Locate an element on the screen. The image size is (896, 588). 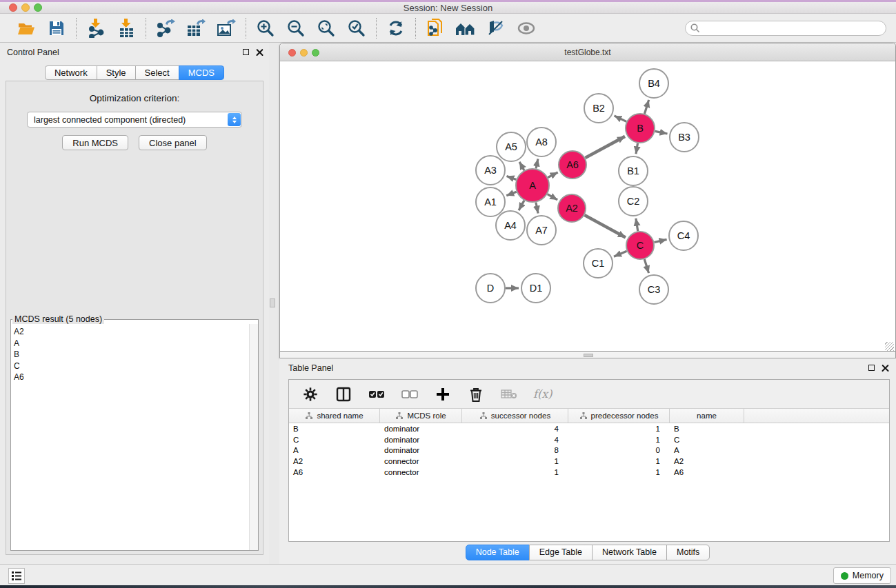
tab-edge-table: Edge Table is located at coordinates (561, 553).